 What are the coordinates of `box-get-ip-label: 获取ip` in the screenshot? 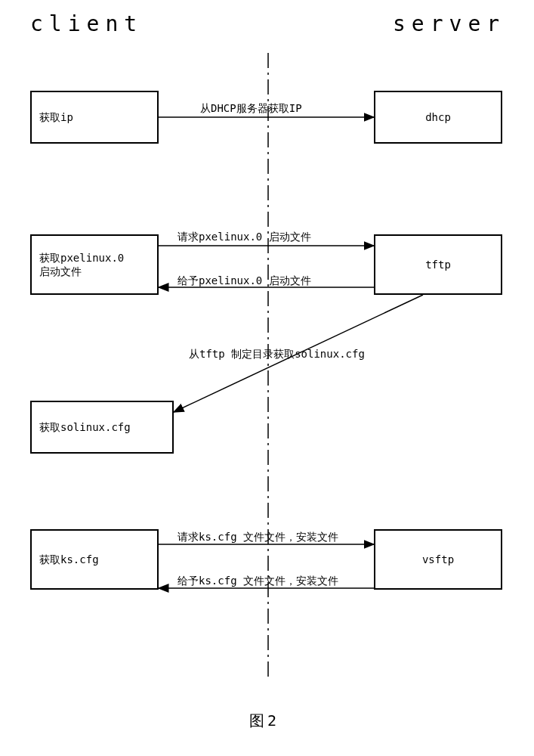 It's located at (56, 117).